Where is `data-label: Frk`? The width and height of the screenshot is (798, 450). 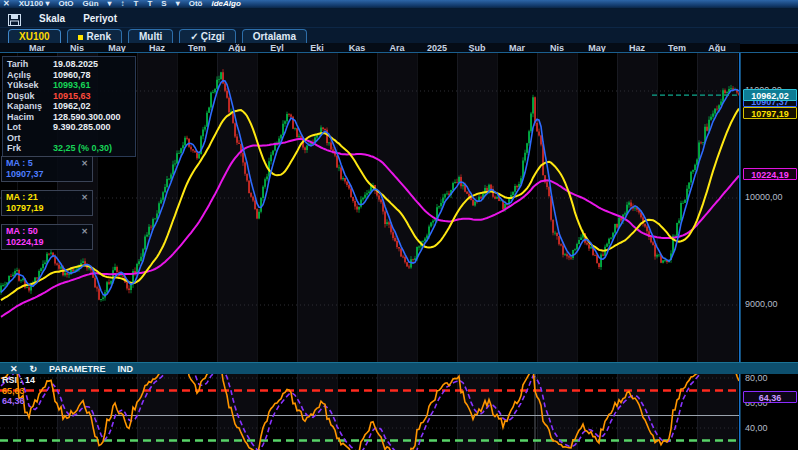 data-label: Frk is located at coordinates (30, 148).